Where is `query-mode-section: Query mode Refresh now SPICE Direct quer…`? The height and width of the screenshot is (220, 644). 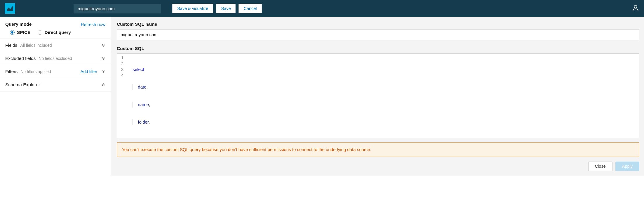
query-mode-section: Query mode Refresh now SPICE Direct quer… is located at coordinates (55, 28).